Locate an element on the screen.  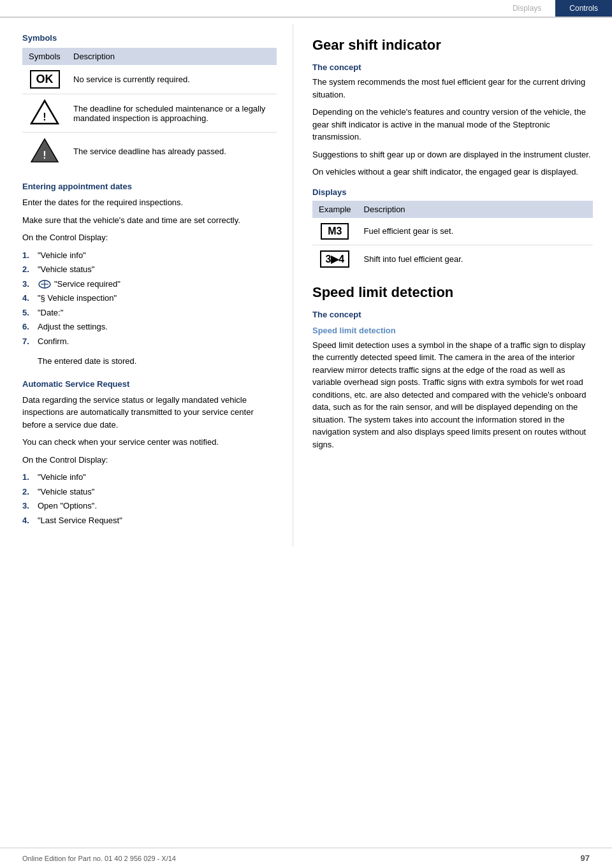
table-row: 3▶4 Shift into fuel efficient gear. is located at coordinates (453, 259).